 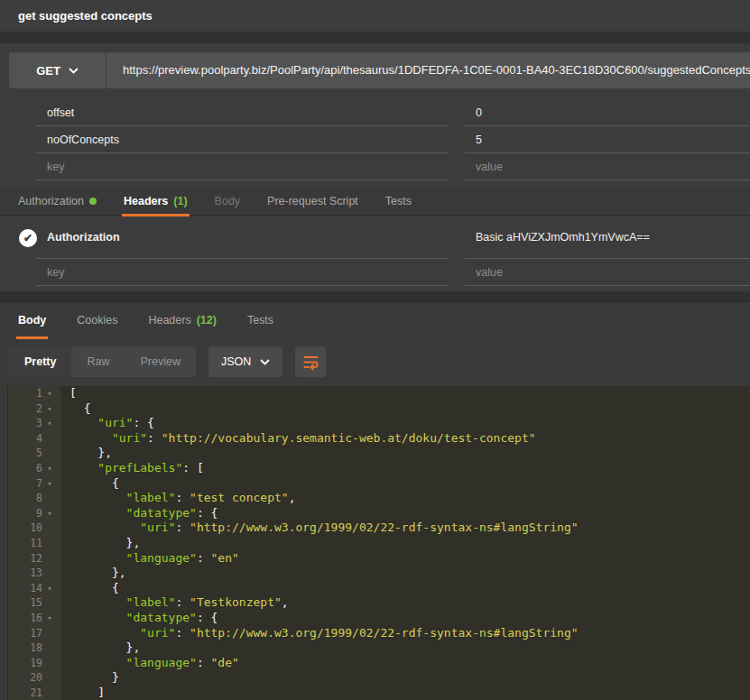 What do you see at coordinates (375, 321) in the screenshot?
I see `response-tabs: BodyCookiesHeaders(12)Tests` at bounding box center [375, 321].